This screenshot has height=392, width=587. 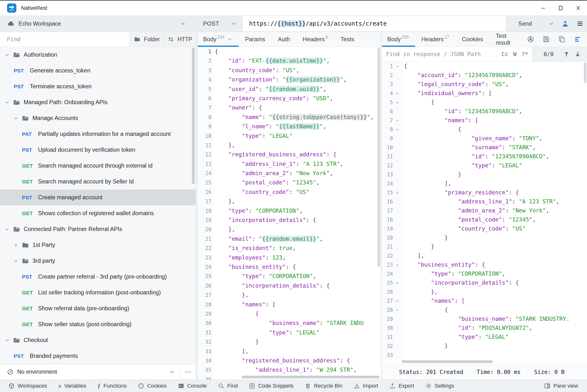 What do you see at coordinates (98, 356) in the screenshot?
I see `sidebar-request: PSTBranded payments` at bounding box center [98, 356].